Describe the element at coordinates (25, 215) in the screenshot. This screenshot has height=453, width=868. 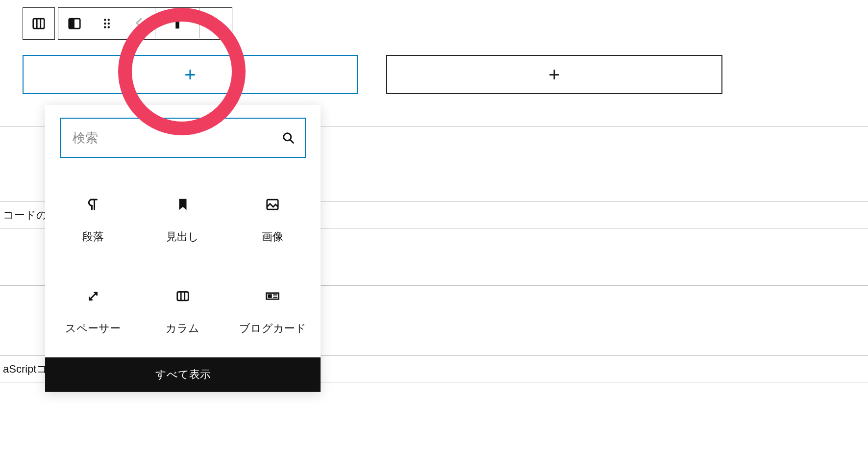
I see `row-code-label: コードの` at that location.